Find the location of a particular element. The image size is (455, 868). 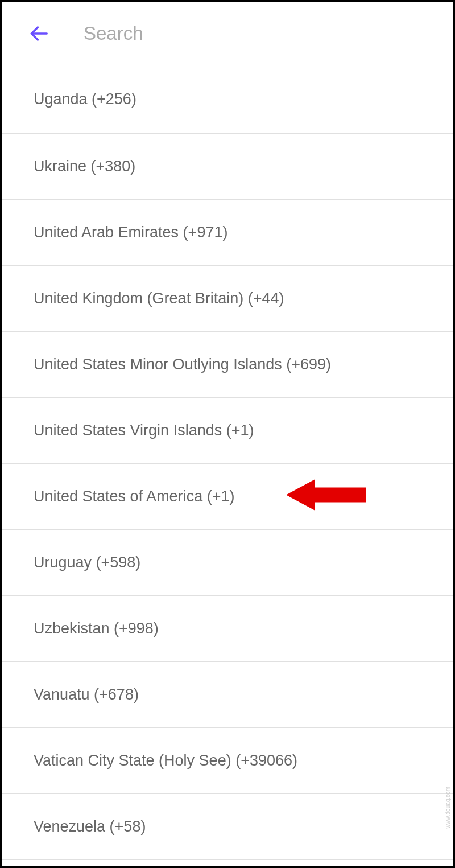

country-list-item: United Kingdom (Great Britain) (+44) is located at coordinates (228, 299).